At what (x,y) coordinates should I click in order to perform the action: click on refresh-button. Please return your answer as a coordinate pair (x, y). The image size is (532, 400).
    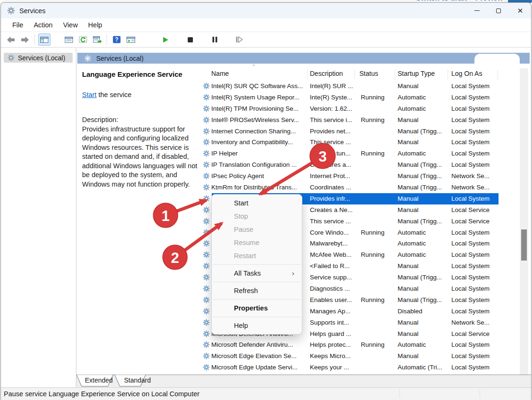
    Looking at the image, I should click on (83, 40).